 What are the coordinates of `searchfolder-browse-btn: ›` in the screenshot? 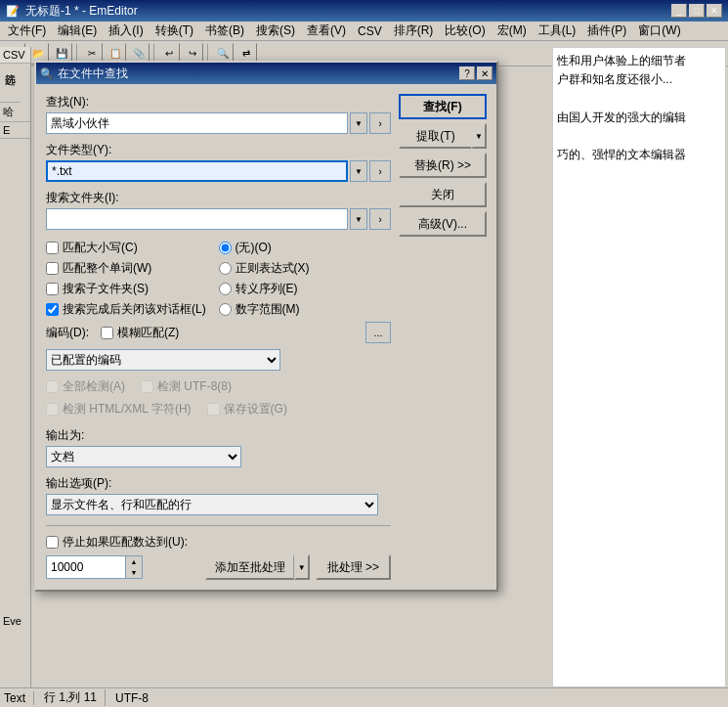 It's located at (380, 219).